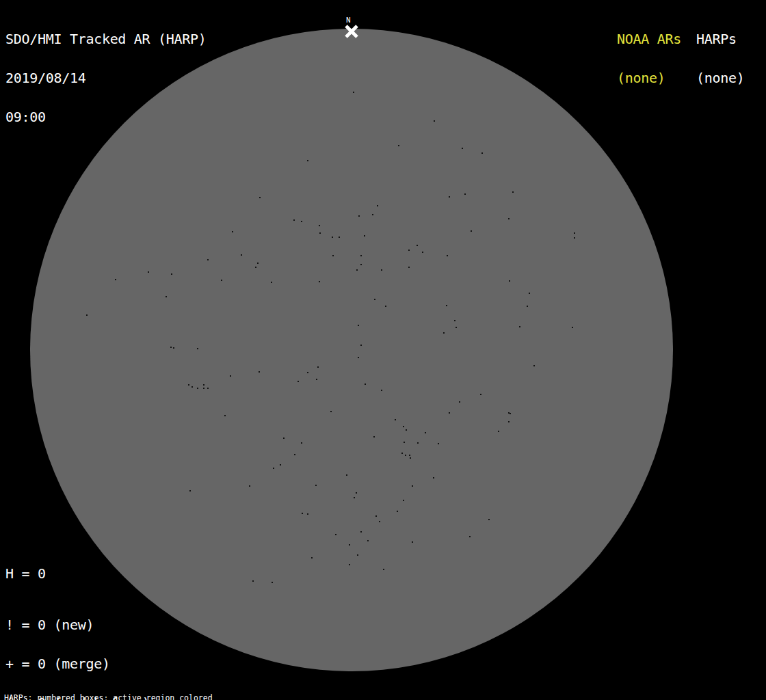 Image resolution: width=766 pixels, height=700 pixels. I want to click on noaa-ars-column: NOAA ARs (none), so click(649, 59).